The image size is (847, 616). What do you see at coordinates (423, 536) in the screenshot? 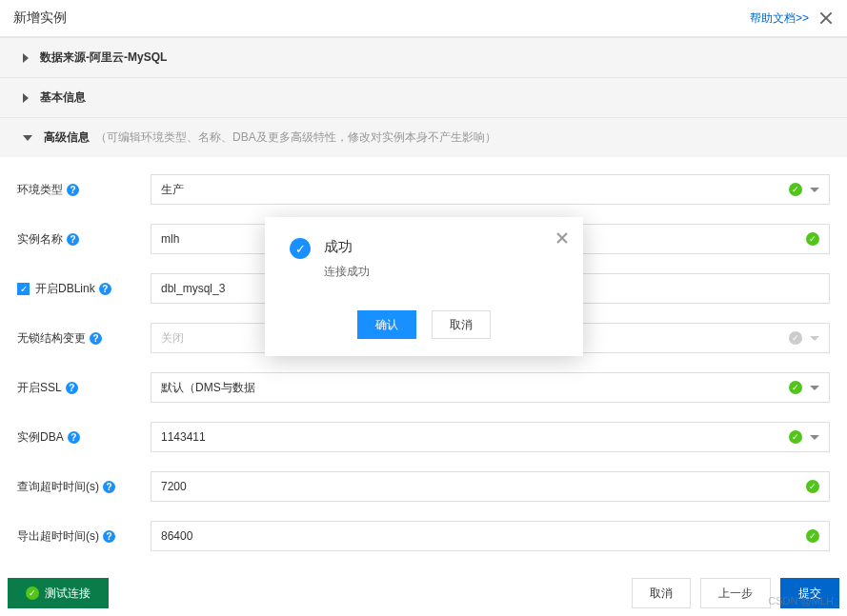
I see `row-export-timeout: 导出超时时间(s) ? 86400 ✓` at bounding box center [423, 536].